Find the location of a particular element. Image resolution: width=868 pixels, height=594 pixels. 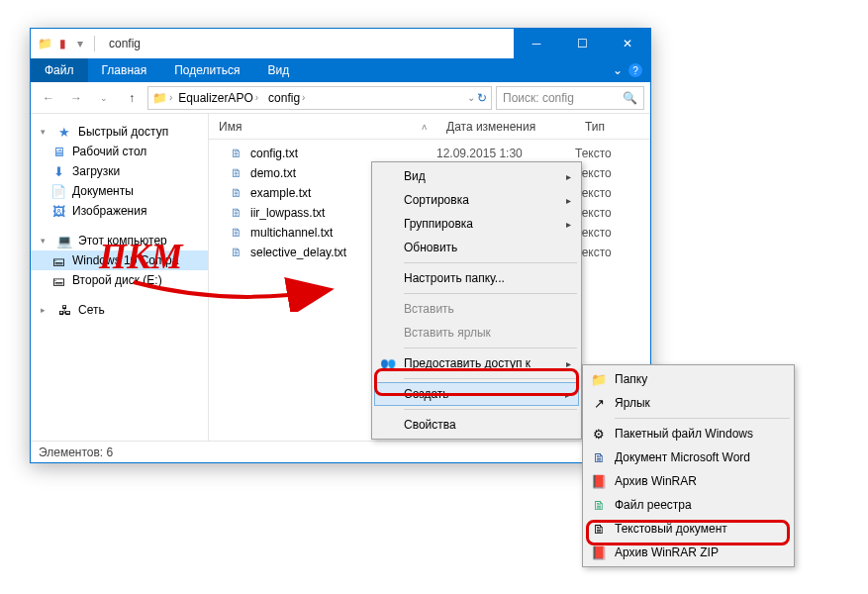

forward-button: → is located at coordinates (76, 98).